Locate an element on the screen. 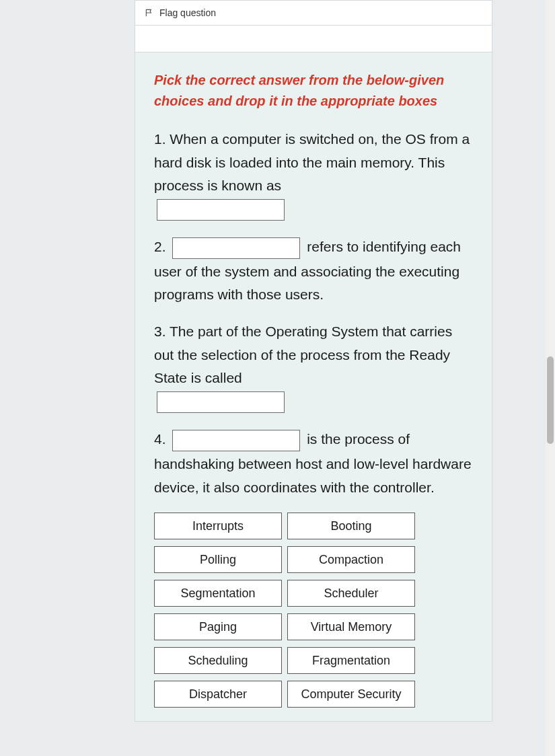 The height and width of the screenshot is (756, 555). choice-computer-security: Computer Security is located at coordinates (351, 694).